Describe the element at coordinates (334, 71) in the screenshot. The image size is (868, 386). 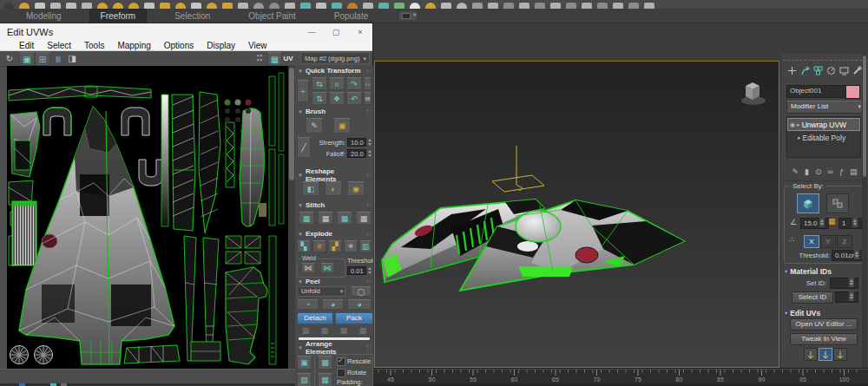
I see `quick-transform-header: ▼Quick Transform∷` at that location.